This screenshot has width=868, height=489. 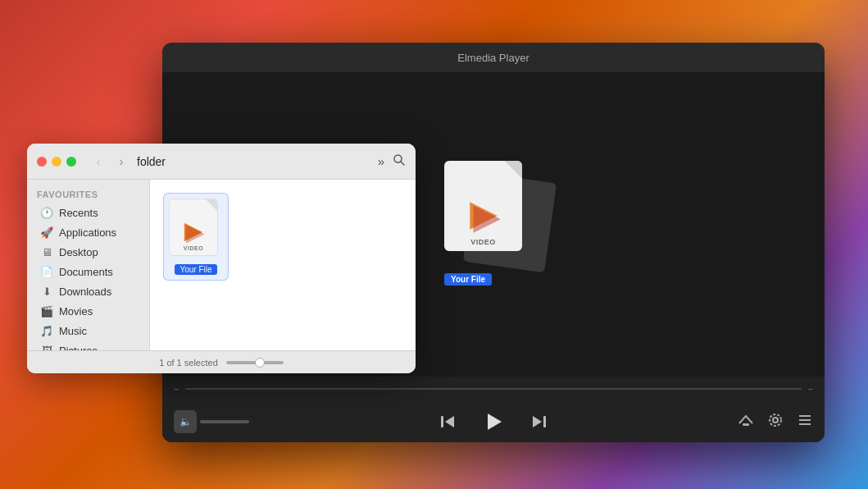 I want to click on selection-status: 1 of 1 selected, so click(x=189, y=363).